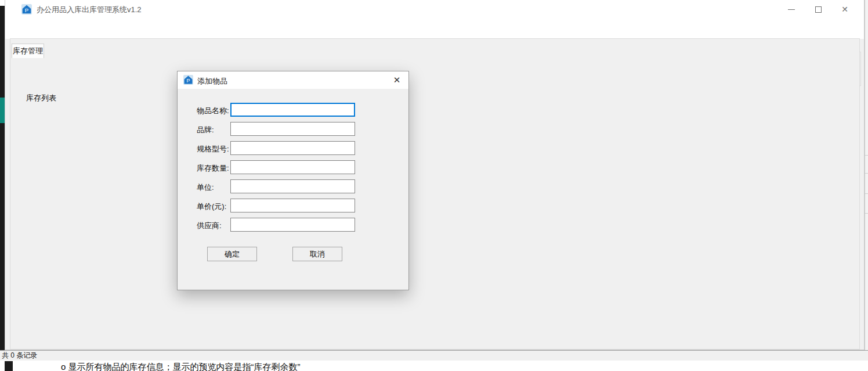  What do you see at coordinates (211, 207) in the screenshot?
I see `dialog-unit-price-label: 单价(元):` at bounding box center [211, 207].